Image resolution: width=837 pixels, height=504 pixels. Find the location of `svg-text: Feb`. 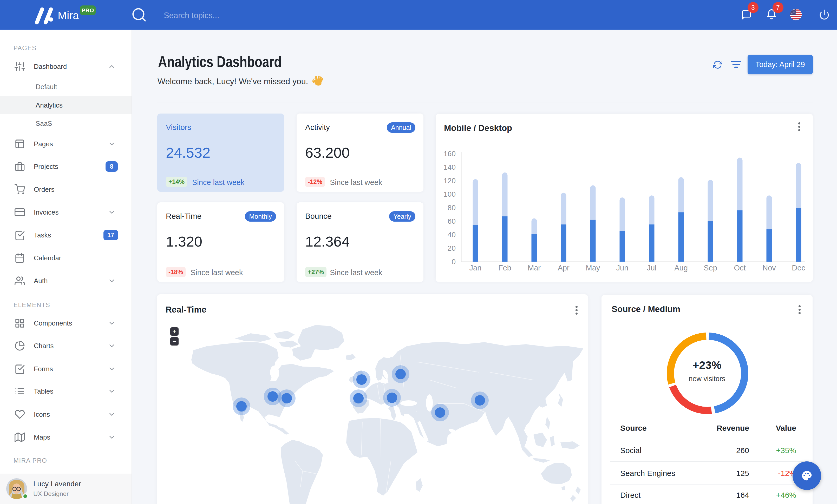

svg-text: Feb is located at coordinates (505, 268).